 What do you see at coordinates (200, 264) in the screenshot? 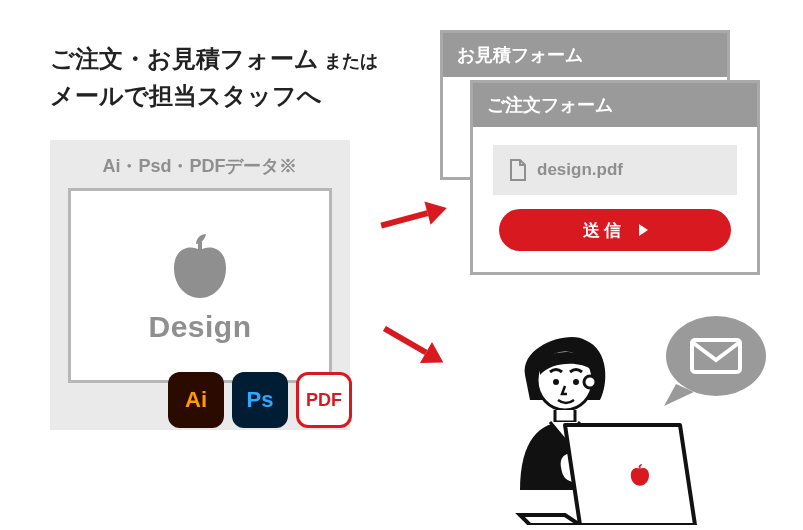
I see `apple-icon` at bounding box center [200, 264].